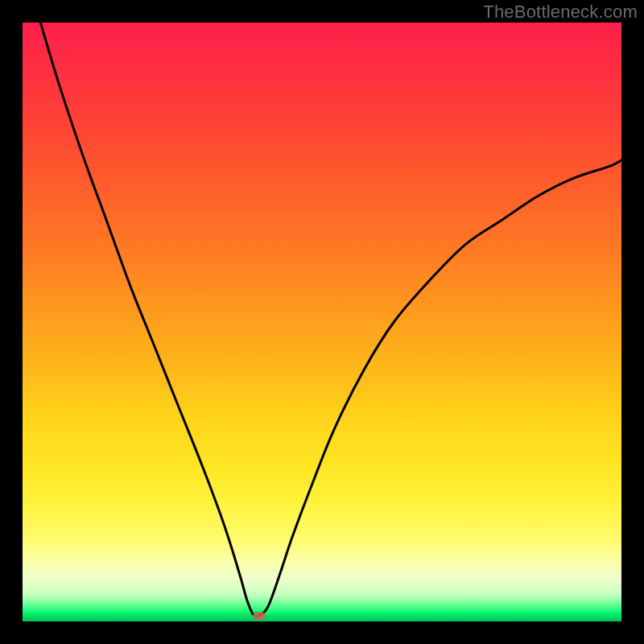  What do you see at coordinates (560, 12) in the screenshot?
I see `watermark-text: TheBottleneck.com` at bounding box center [560, 12].